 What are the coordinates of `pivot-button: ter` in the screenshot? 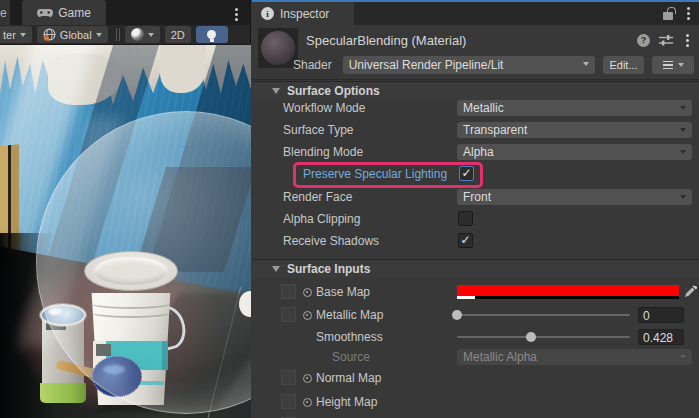 It's located at (16, 34).